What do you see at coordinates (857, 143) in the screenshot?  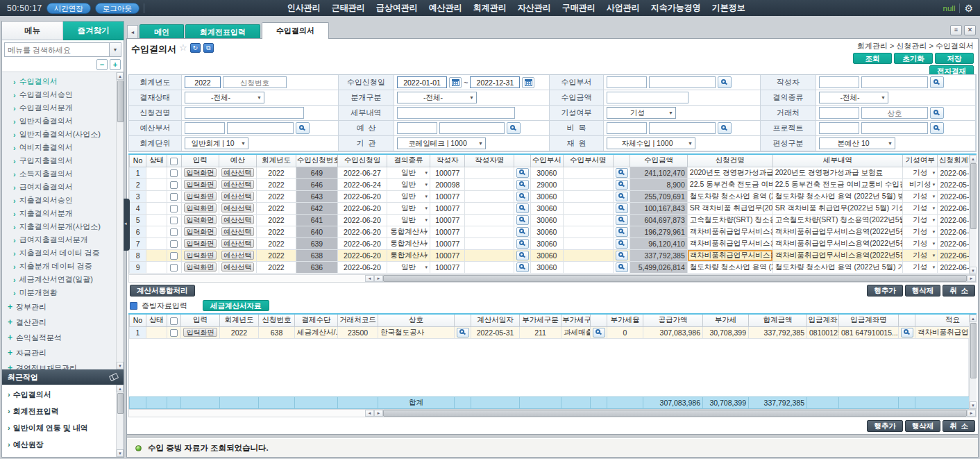 I see `budget-class-select: 본예산 10▼` at bounding box center [857, 143].